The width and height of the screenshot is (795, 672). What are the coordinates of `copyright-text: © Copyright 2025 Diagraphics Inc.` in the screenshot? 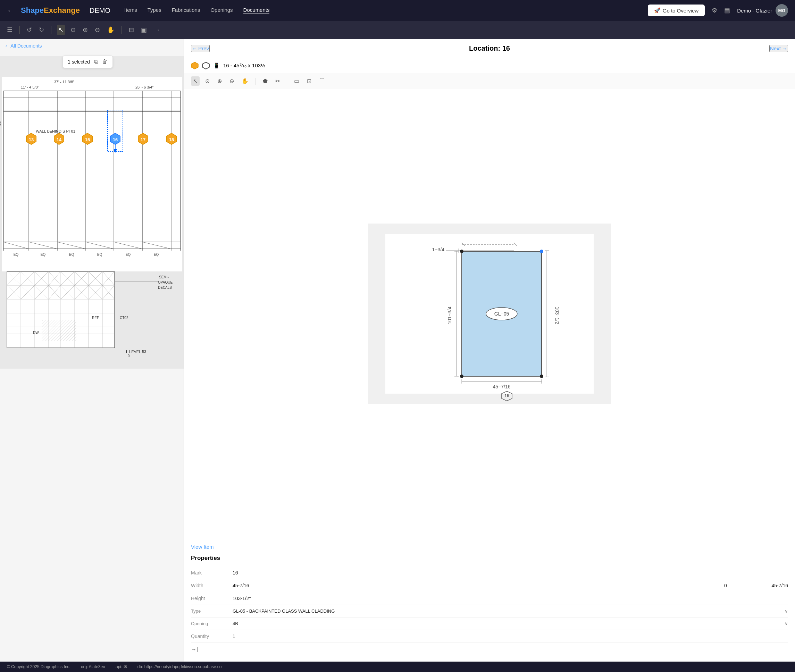 It's located at (39, 667).